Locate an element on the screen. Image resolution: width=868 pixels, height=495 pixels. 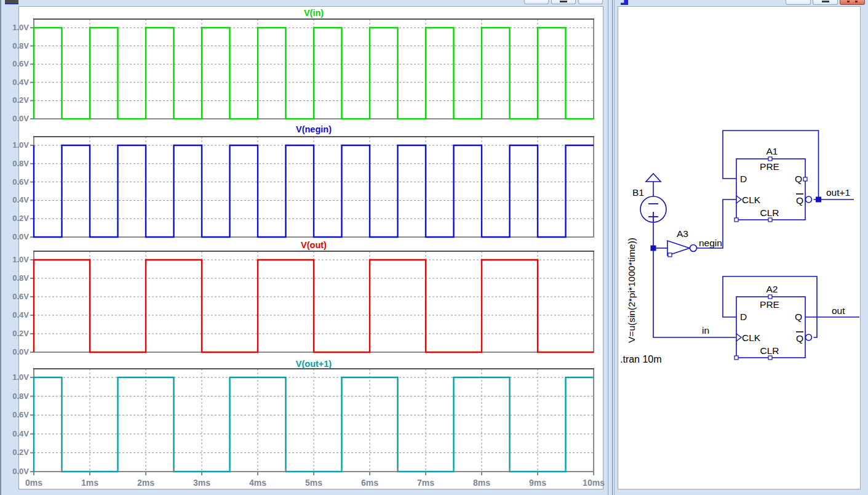
wire-junction is located at coordinates (653, 249).